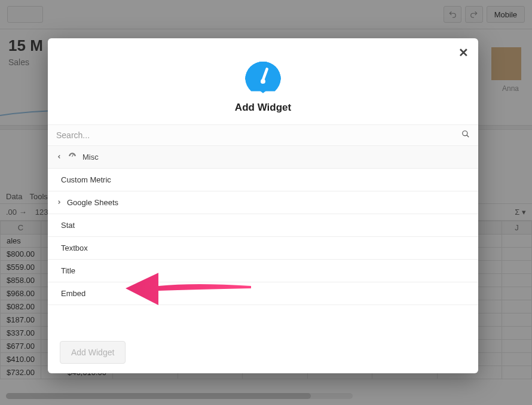  Describe the element at coordinates (72, 157) in the screenshot. I see `dashboard-icon` at that location.